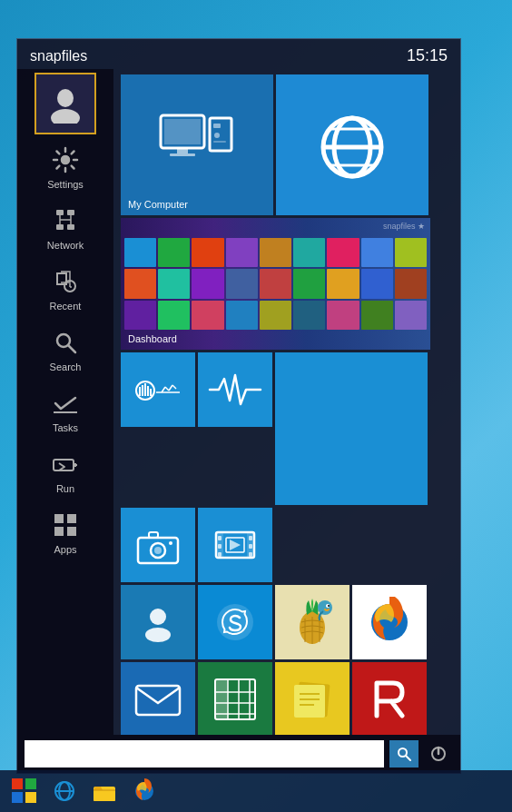 Image resolution: width=512 pixels, height=812 pixels. What do you see at coordinates (389, 698) in the screenshot?
I see `revo-icon` at bounding box center [389, 698].